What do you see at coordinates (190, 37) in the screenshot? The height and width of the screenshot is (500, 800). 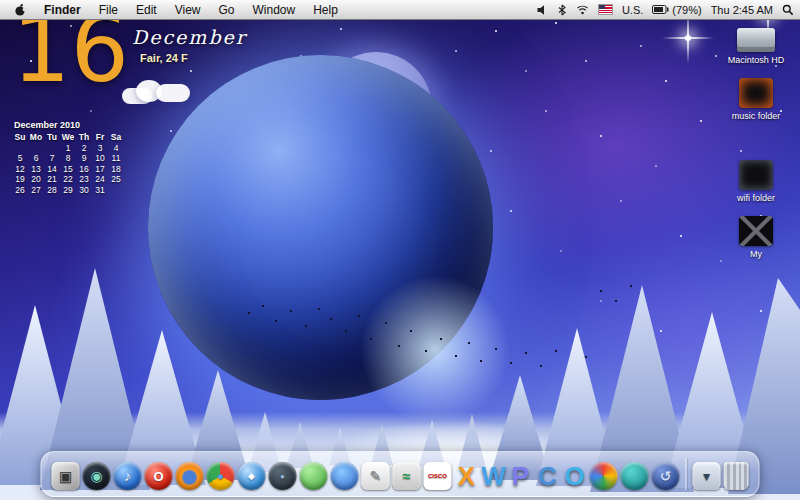 I see `weather-widget-month: December` at bounding box center [190, 37].